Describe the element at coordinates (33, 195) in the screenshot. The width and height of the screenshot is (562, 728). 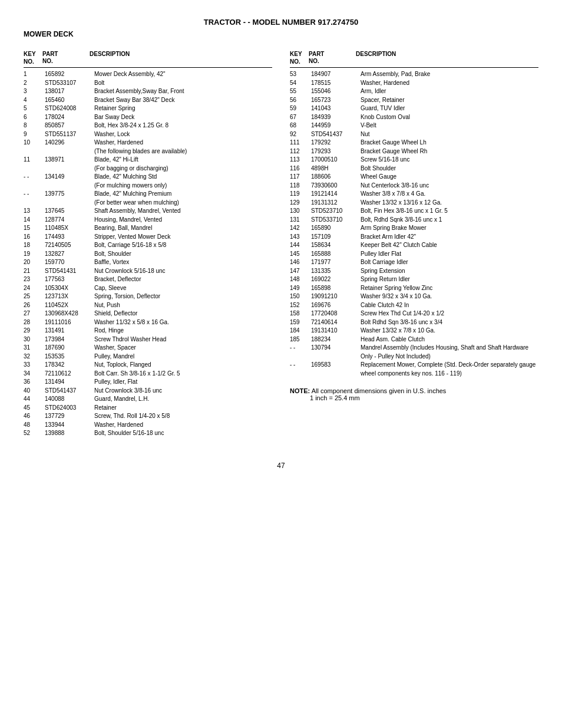
I see `key-cell: - -` at that location.